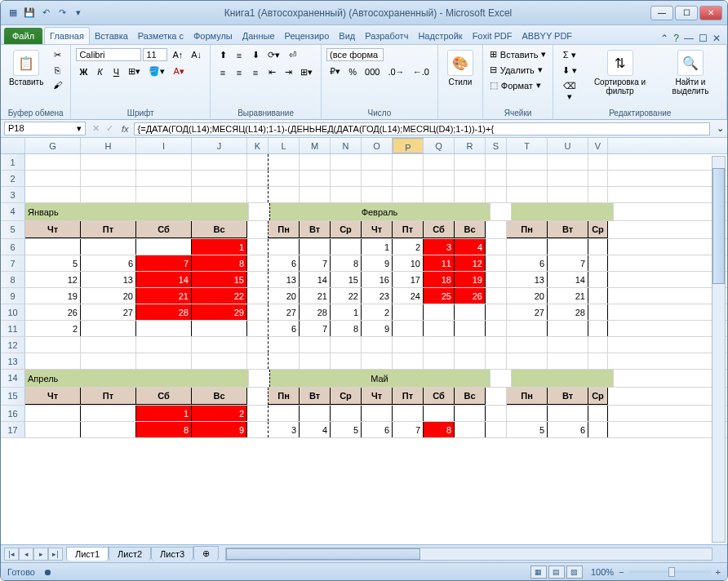  I want to click on orientation-button: ⟳▾, so click(274, 55).